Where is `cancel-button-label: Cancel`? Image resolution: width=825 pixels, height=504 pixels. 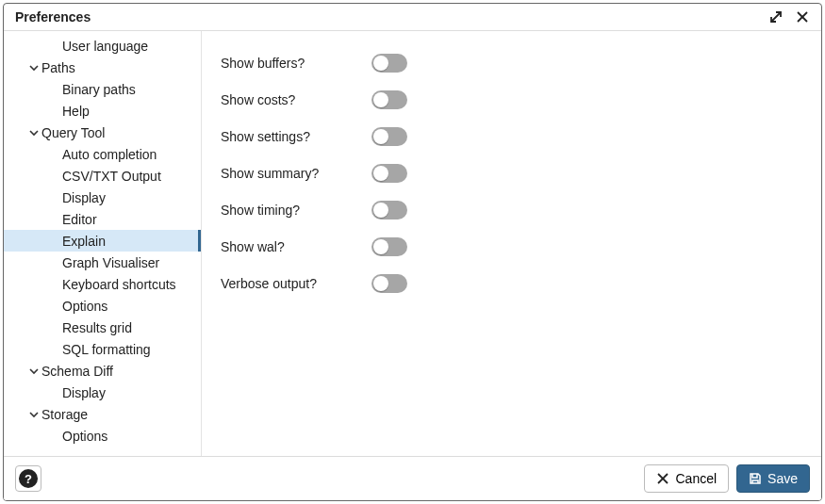
cancel-button-label: Cancel is located at coordinates (696, 479).